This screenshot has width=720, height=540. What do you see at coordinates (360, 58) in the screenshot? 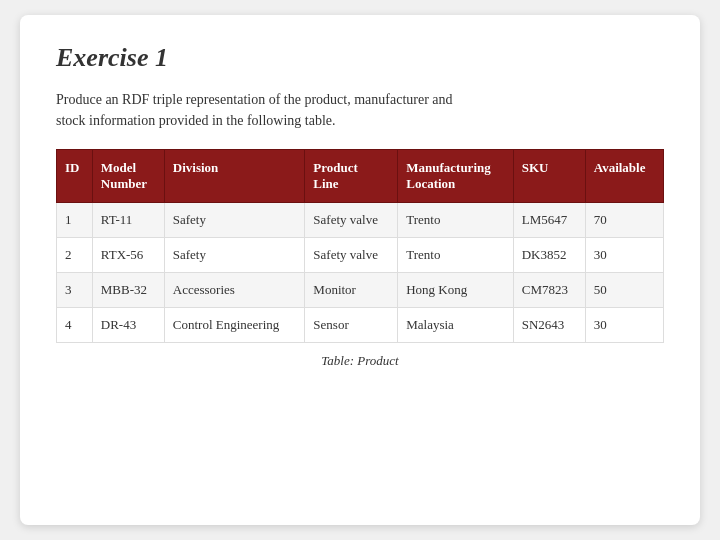
I see `slide-title: Exercise 1` at bounding box center [360, 58].